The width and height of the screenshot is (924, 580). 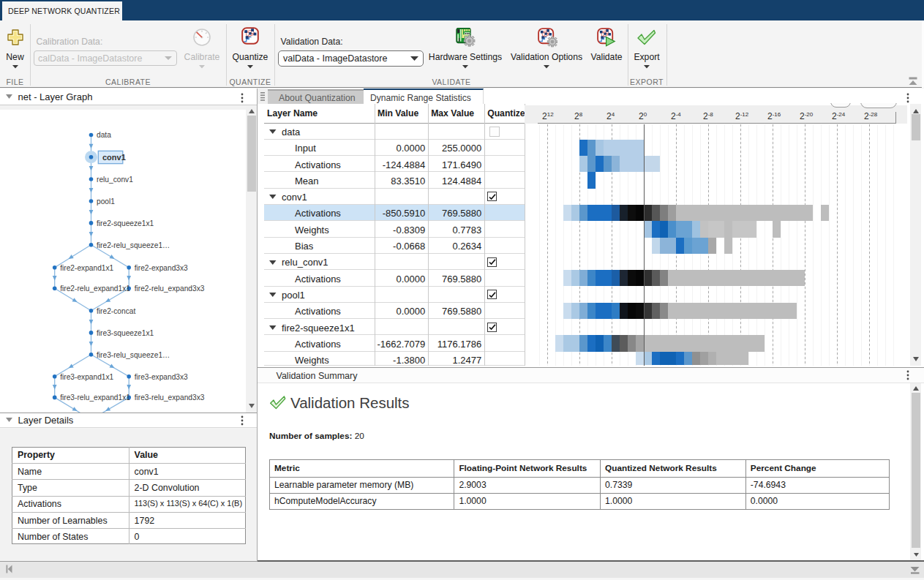 What do you see at coordinates (170, 288) in the screenshot?
I see `svg-text: fire2-relu_expand3x3` at bounding box center [170, 288].